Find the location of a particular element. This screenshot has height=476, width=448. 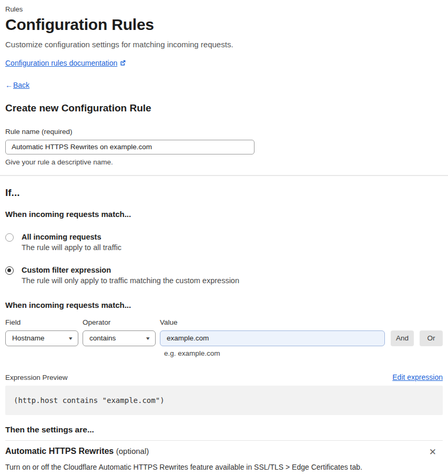

radio-custom-filter-label: Custom filter expression is located at coordinates (130, 270).